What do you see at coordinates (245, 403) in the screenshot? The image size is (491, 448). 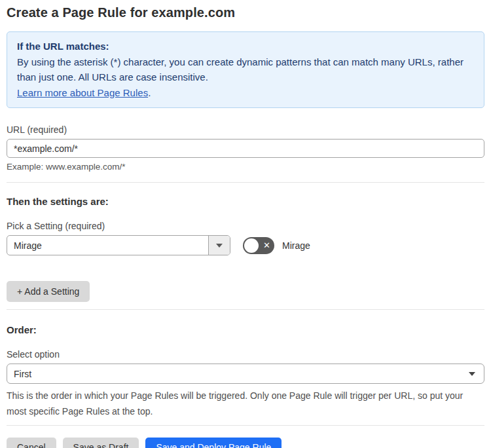 I see `order-helper-text: This is the order in which your Page Rul…` at bounding box center [245, 403].